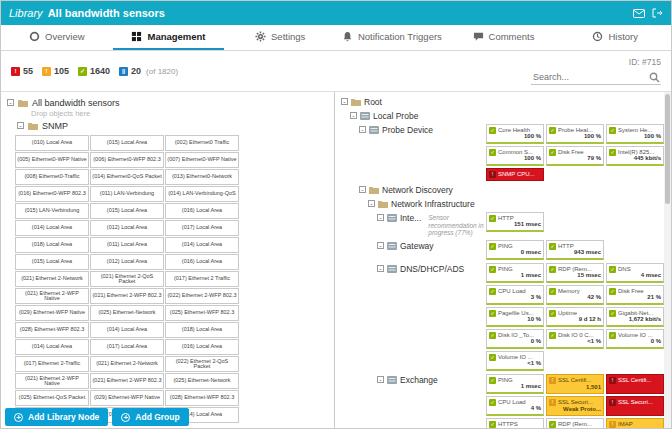 The height and width of the screenshot is (429, 672). What do you see at coordinates (55, 126) in the screenshot?
I see `library-node-label: SNMP` at bounding box center [55, 126].